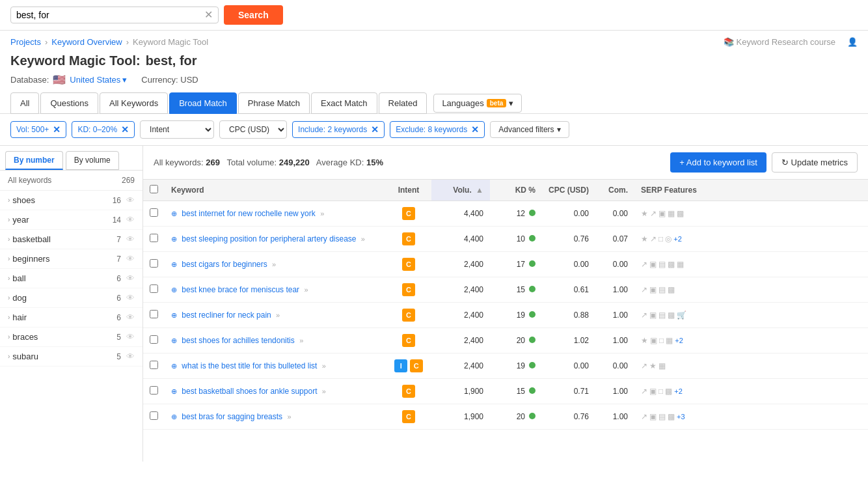 Image resolution: width=868 pixels, height=485 pixels. What do you see at coordinates (72, 279) in the screenshot?
I see `sidebar-item: › ball 6 👁` at bounding box center [72, 279].